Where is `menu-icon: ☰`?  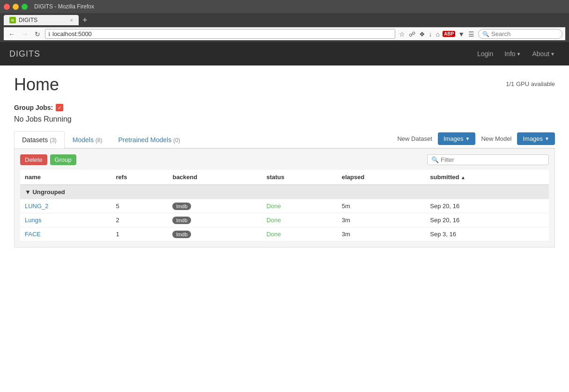 menu-icon: ☰ is located at coordinates (471, 34).